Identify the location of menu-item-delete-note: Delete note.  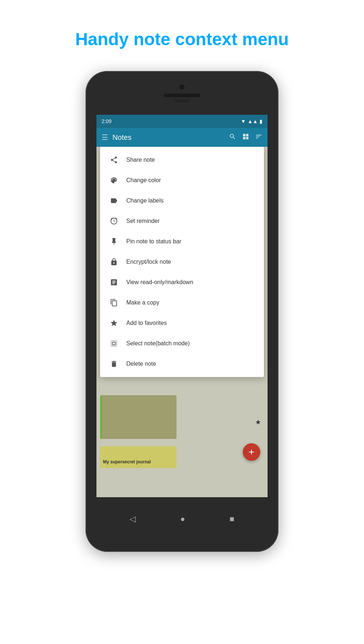
(182, 364).